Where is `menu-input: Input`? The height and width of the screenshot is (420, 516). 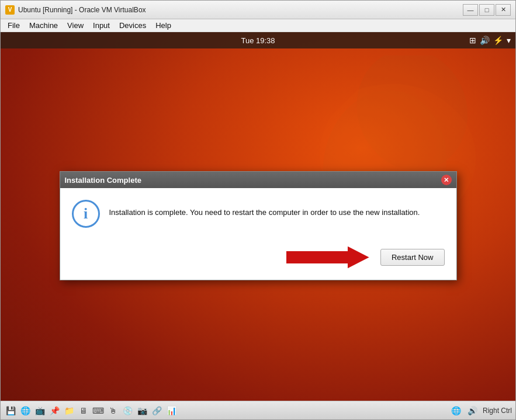 menu-input: Input is located at coordinates (102, 26).